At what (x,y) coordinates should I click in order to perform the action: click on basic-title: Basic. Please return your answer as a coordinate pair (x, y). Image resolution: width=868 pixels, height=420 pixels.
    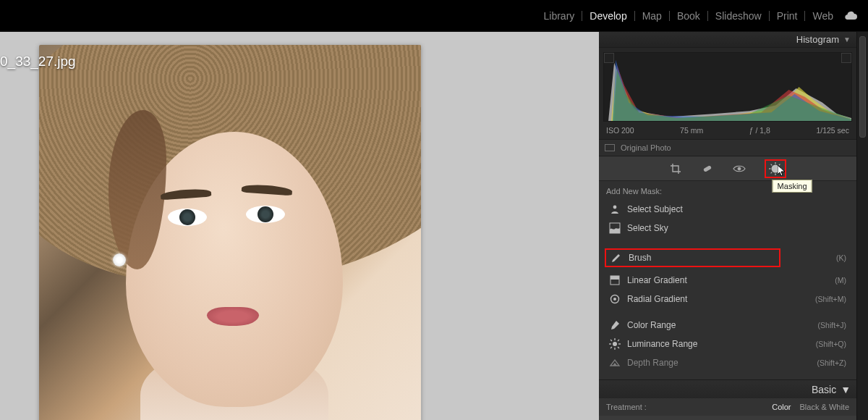
    Looking at the image, I should click on (824, 390).